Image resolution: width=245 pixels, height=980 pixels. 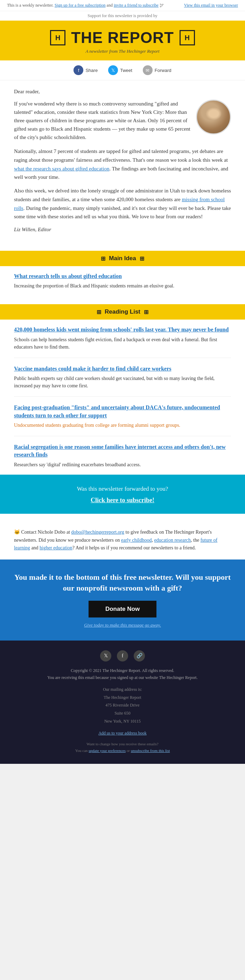 I want to click on avatar, so click(x=213, y=117).